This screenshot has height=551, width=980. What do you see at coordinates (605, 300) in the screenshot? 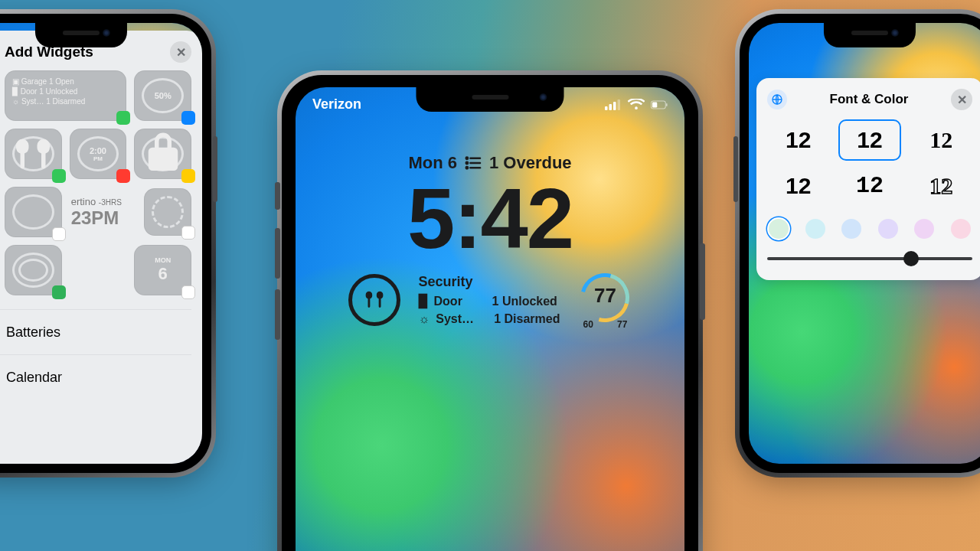
I see `widget-weather-gauge: 77 6077` at bounding box center [605, 300].